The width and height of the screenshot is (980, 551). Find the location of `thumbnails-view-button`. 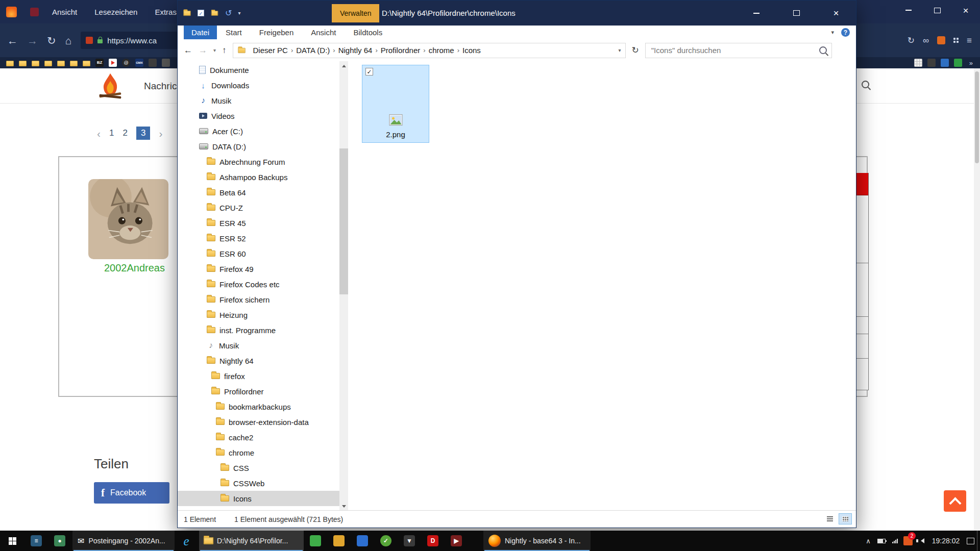

thumbnails-view-button is located at coordinates (845, 519).